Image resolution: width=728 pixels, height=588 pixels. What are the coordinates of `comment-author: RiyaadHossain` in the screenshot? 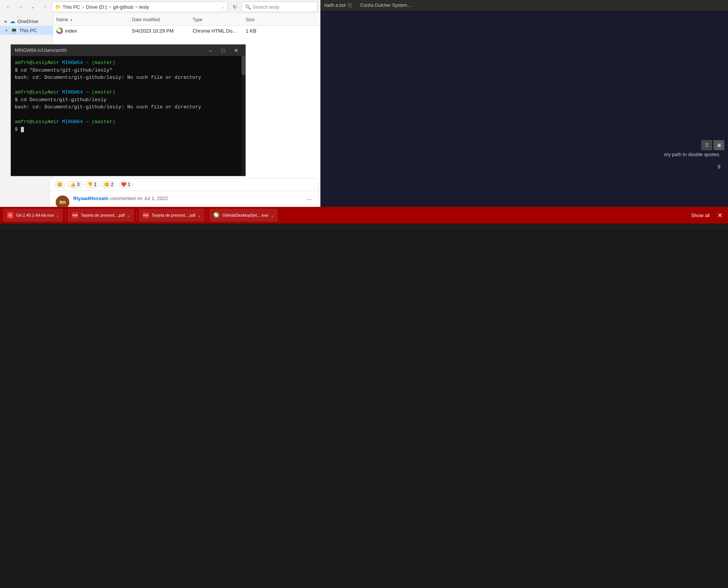 It's located at (91, 199).